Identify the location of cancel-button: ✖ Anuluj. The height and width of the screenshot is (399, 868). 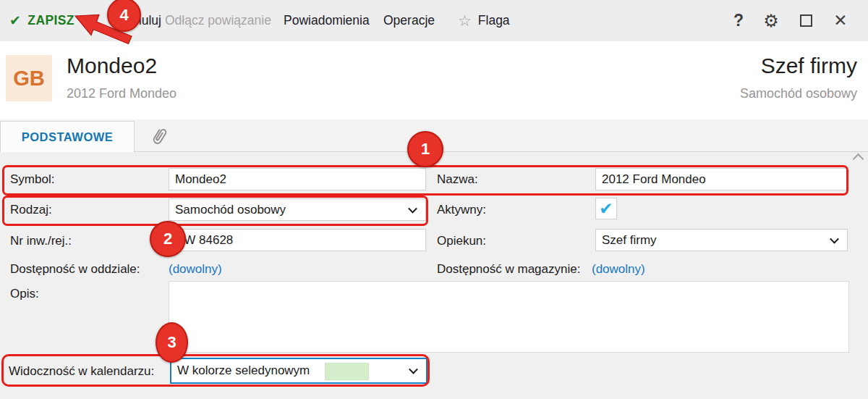
(135, 20).